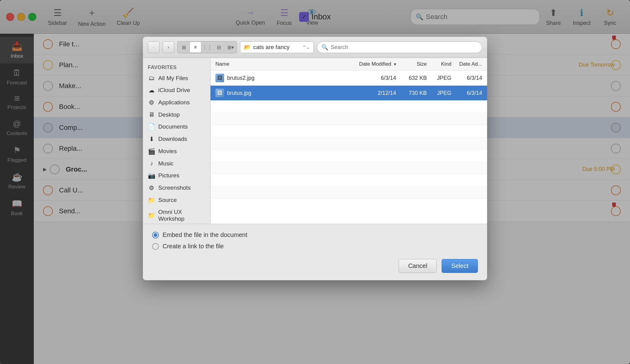  Describe the element at coordinates (315, 252) in the screenshot. I see `dialog-footer: Embed the file in the document Create a …` at that location.